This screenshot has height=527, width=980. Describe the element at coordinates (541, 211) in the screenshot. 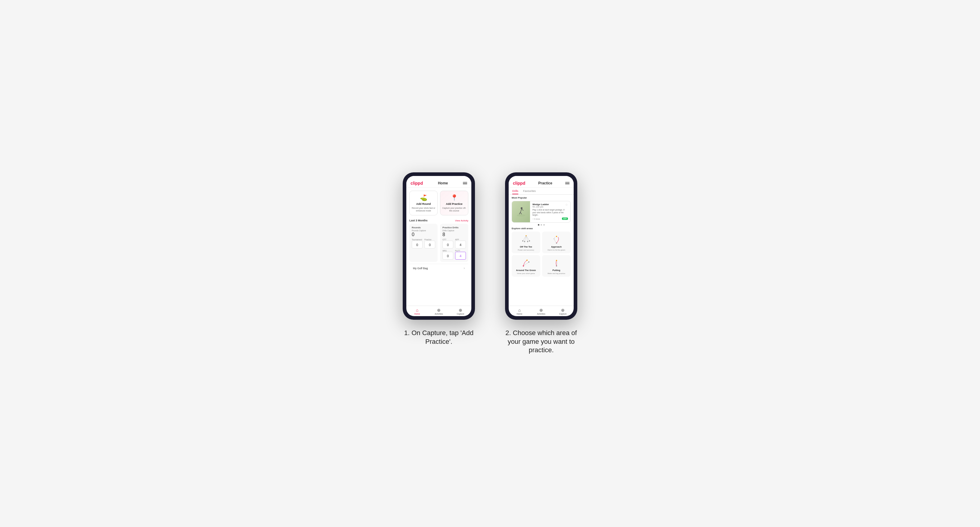

I see `featured-drill-card: Wedge Ladder 50–100 yds ☆ Play 1 shot at…` at that location.